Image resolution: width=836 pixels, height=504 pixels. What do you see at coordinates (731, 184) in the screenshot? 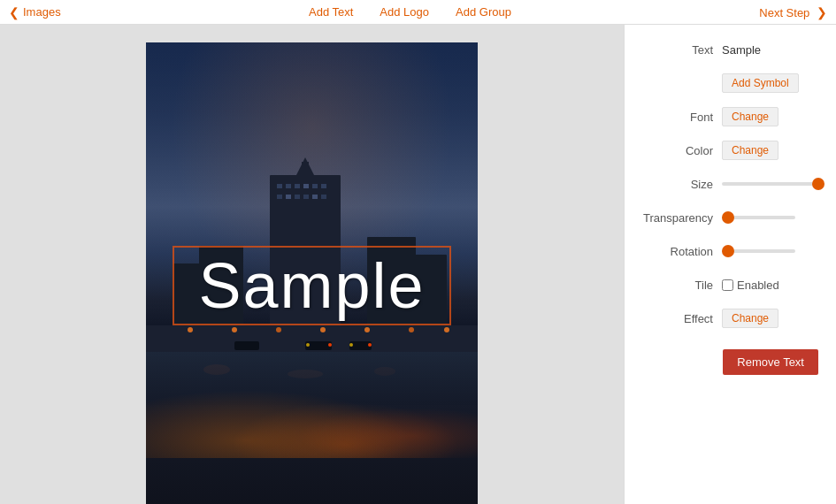
I see `size-row: Size` at bounding box center [731, 184].